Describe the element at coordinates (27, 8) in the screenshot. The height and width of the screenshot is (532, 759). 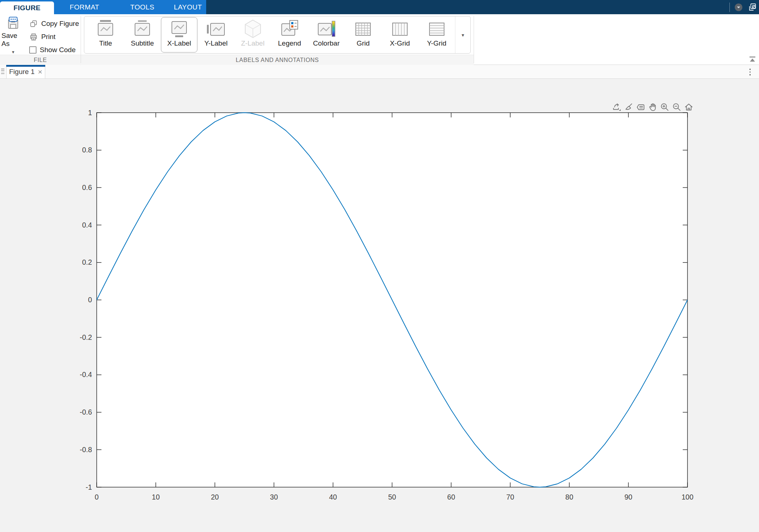
I see `tab-figure: FIGURE` at that location.